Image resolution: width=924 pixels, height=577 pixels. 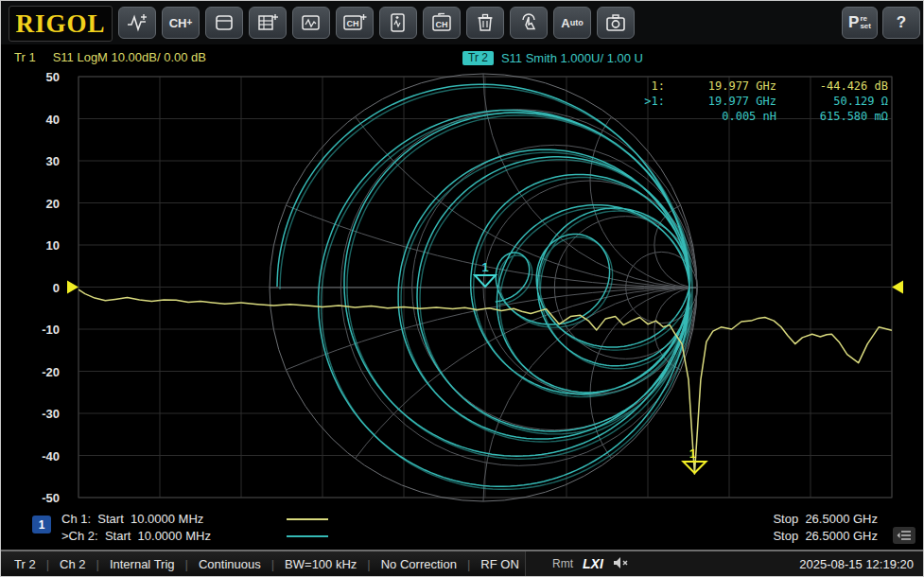 I want to click on marker-readout-cell: 0.005 nH, so click(x=721, y=116).